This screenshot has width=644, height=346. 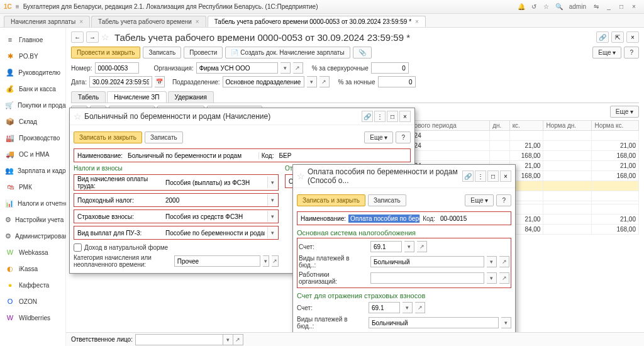 I want to click on org-open: ↗, so click(x=298, y=68).